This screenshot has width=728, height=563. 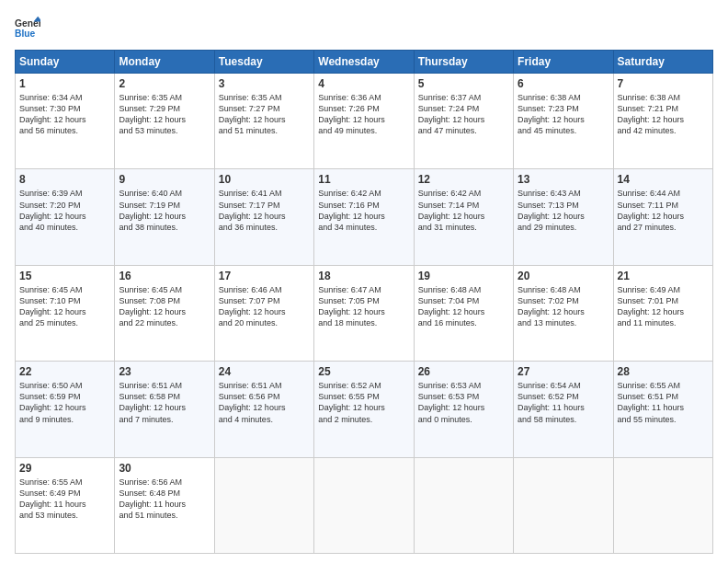 I want to click on calendar-cell: 3Sunrise: 6:35 AM Sunset: 7:27 PM Daylig…, so click(x=264, y=121).